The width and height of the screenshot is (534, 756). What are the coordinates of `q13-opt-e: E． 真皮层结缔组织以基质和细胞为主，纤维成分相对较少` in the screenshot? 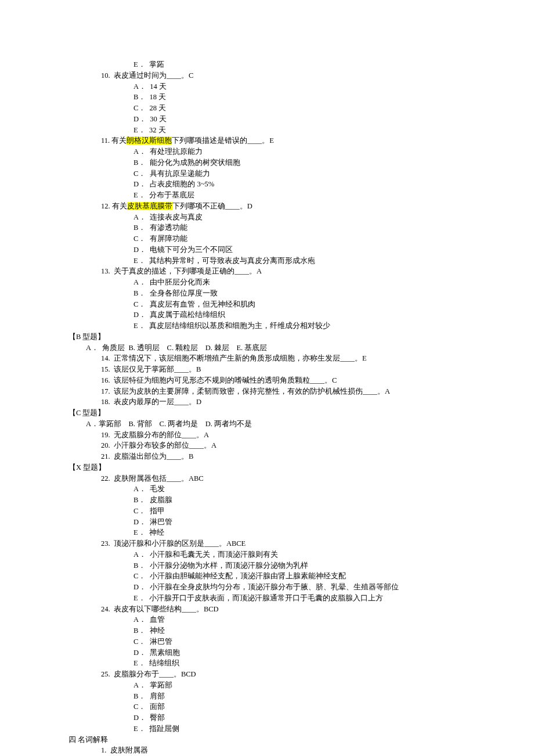 It's located at (300, 326).